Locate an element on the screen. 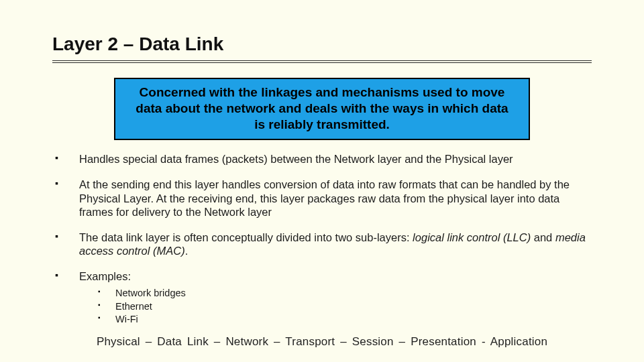  bullet-item: Examples: Network bridges Ethernet Wi-Fi is located at coordinates (323, 298).